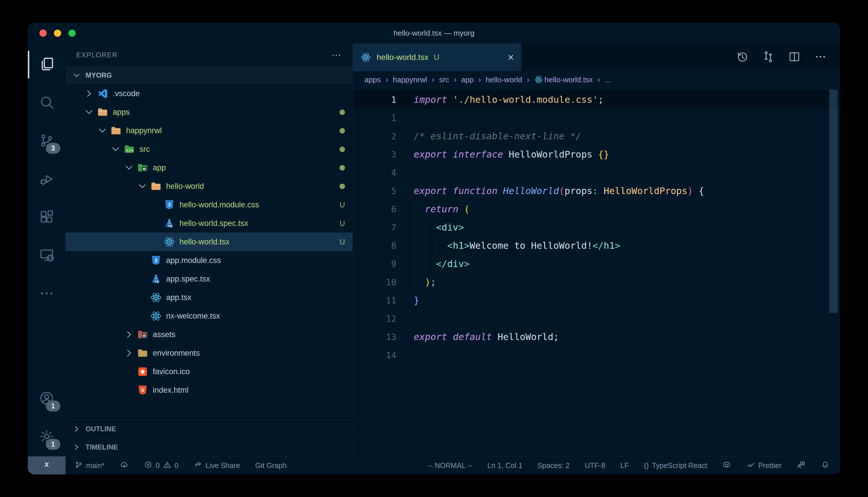 The image size is (868, 497). What do you see at coordinates (46, 466) in the screenshot?
I see `remote-indicator` at bounding box center [46, 466].